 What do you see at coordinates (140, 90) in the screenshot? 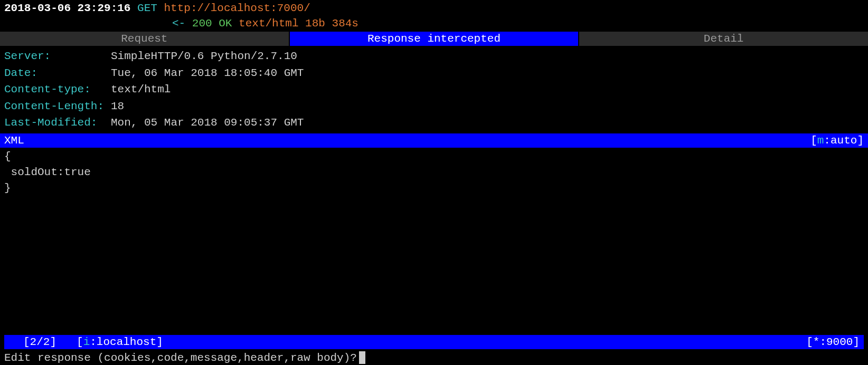
I see `header-value: text/html` at bounding box center [140, 90].